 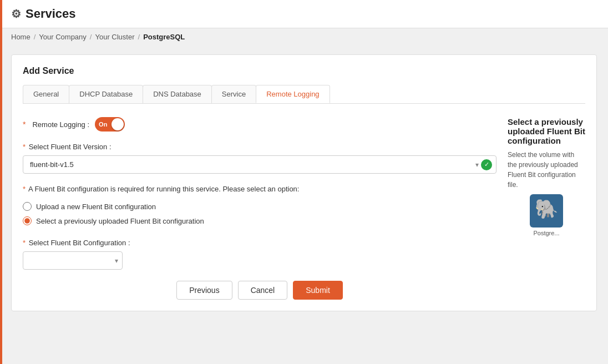 What do you see at coordinates (260, 254) in the screenshot?
I see `config-select-section: * Select Fluent Bit Configuration : ▾` at bounding box center [260, 254].